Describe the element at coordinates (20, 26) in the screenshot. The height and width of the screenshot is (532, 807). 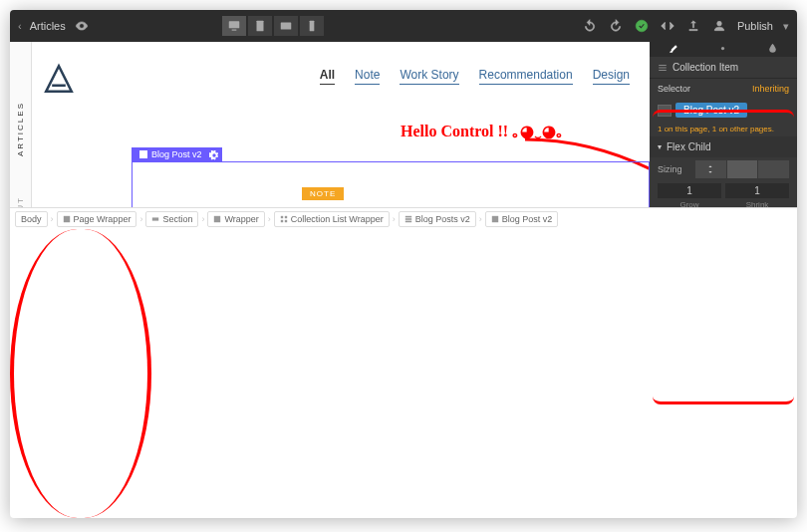
I see `back-icon: ‹` at that location.